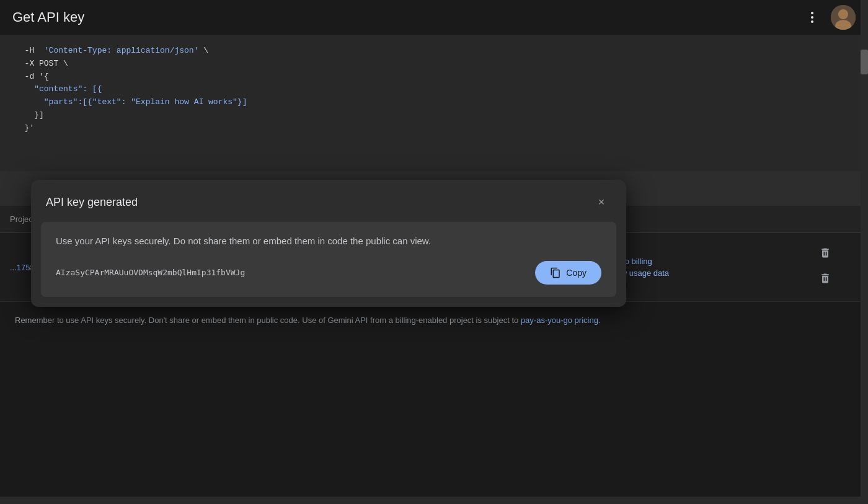 Image resolution: width=868 pixels, height=504 pixels. Describe the element at coordinates (556, 273) in the screenshot. I see `copy-icon` at that location.